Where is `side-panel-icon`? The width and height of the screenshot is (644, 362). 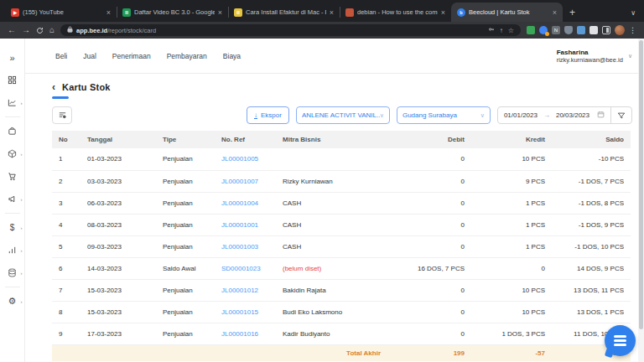
side-panel-icon is located at coordinates (606, 30).